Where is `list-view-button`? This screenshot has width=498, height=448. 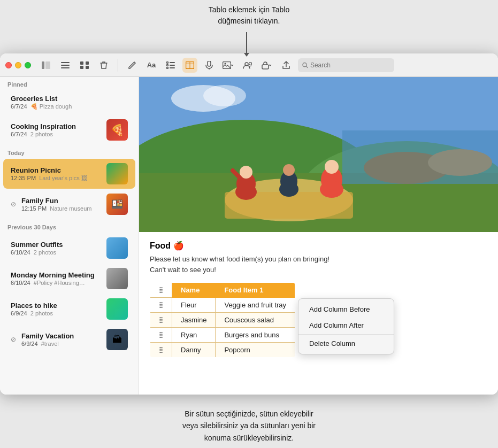 list-view-button is located at coordinates (65, 65).